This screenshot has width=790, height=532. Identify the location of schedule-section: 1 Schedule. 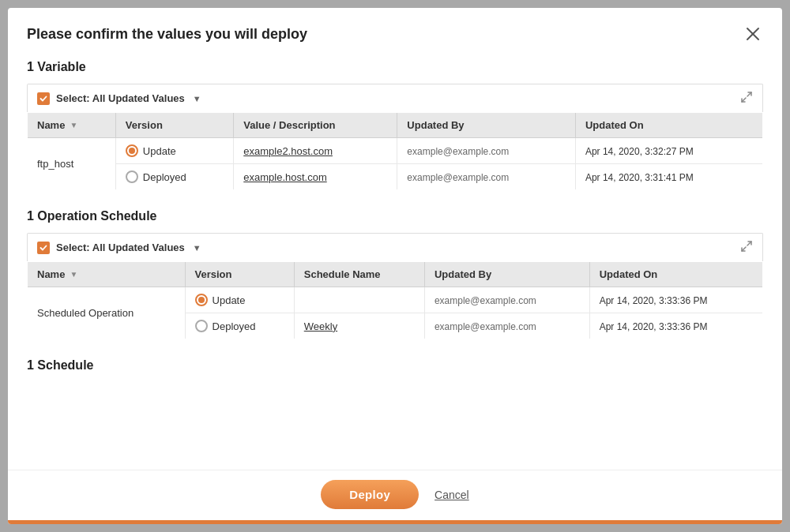
(395, 365).